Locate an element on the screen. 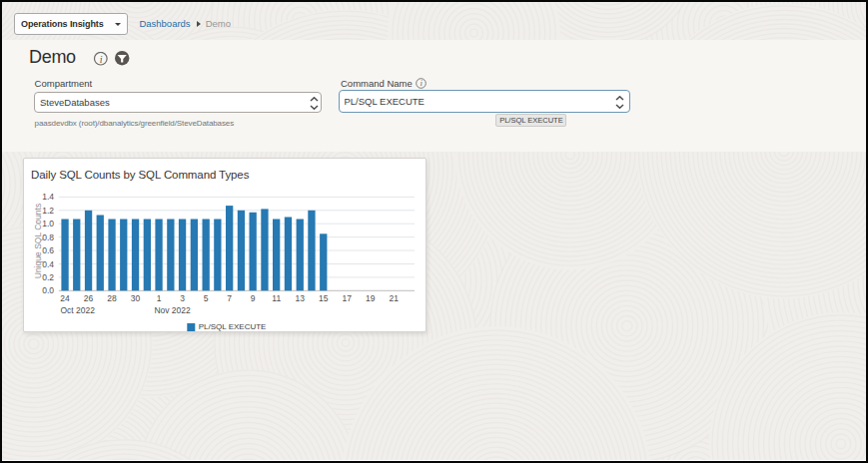 This screenshot has height=463, width=868. svg-text: 24 is located at coordinates (65, 298).